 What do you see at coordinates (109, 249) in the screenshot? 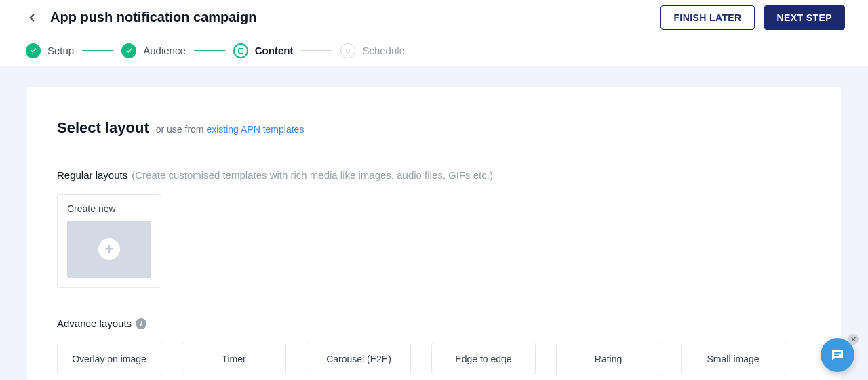
I see `layout-card-thumb: +` at bounding box center [109, 249].